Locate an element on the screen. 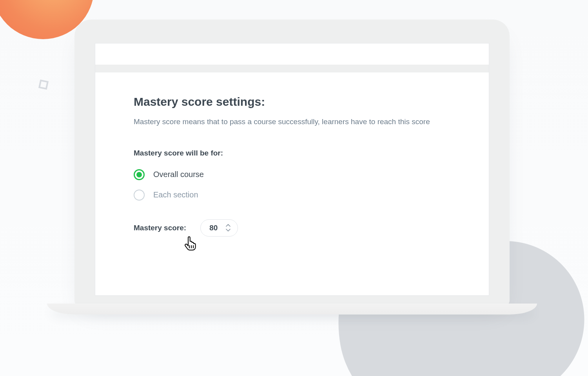  settings-subtitle: Mastery score means that to pass a cours… is located at coordinates (292, 122).